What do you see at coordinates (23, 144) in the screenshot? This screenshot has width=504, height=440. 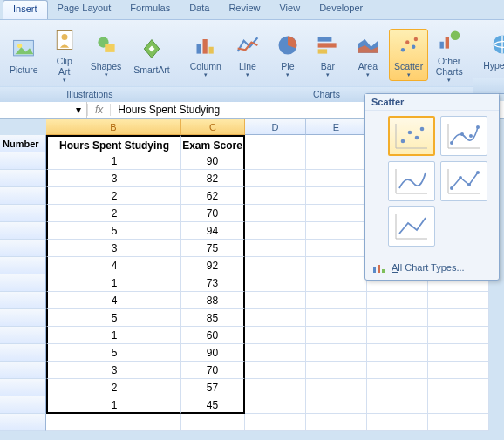 I see `row-header: Number` at bounding box center [23, 144].